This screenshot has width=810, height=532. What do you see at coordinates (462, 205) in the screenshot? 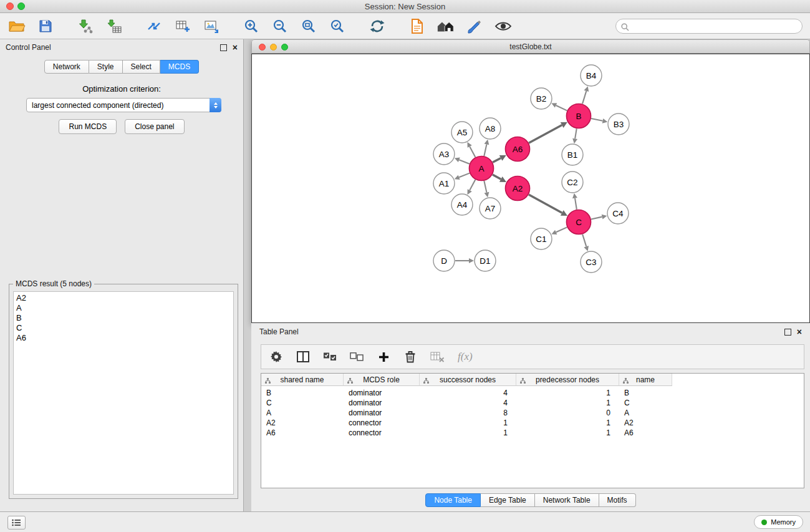
I see `node-A4: A4` at bounding box center [462, 205].